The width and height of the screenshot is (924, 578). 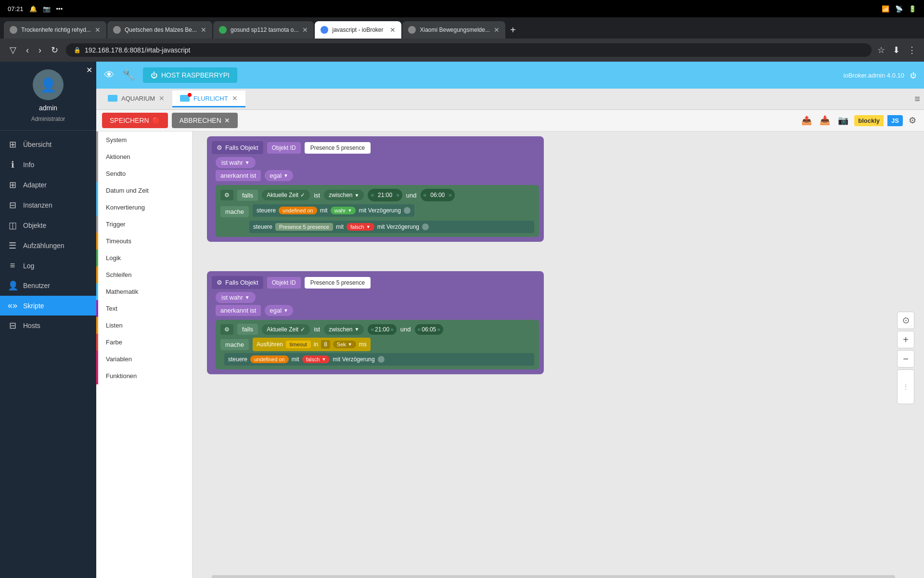 What do you see at coordinates (437, 195) in the screenshot?
I see `block1-time2: 06:00` at bounding box center [437, 195].